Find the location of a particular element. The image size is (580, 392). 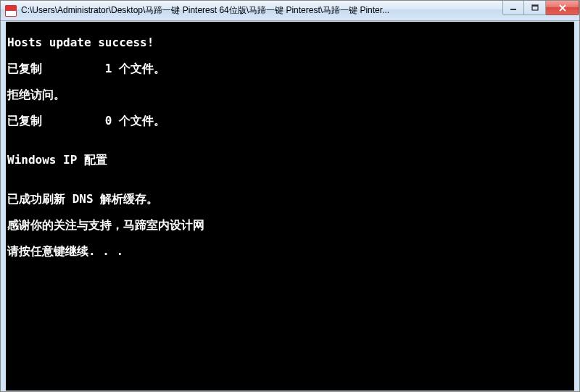

titlebar: C:\Users\Administrator\Desktop\马蹄一键 Pint… is located at coordinates (290, 11).